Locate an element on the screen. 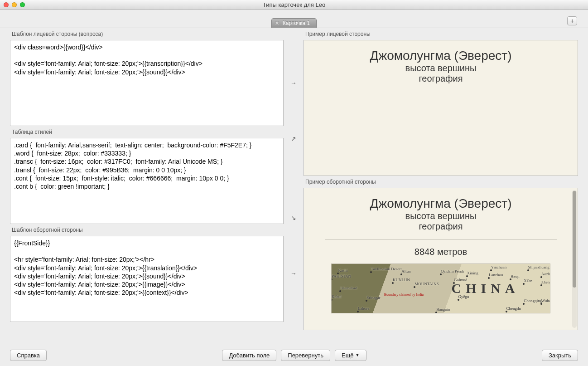  close-window-icon is located at coordinates (6, 5).